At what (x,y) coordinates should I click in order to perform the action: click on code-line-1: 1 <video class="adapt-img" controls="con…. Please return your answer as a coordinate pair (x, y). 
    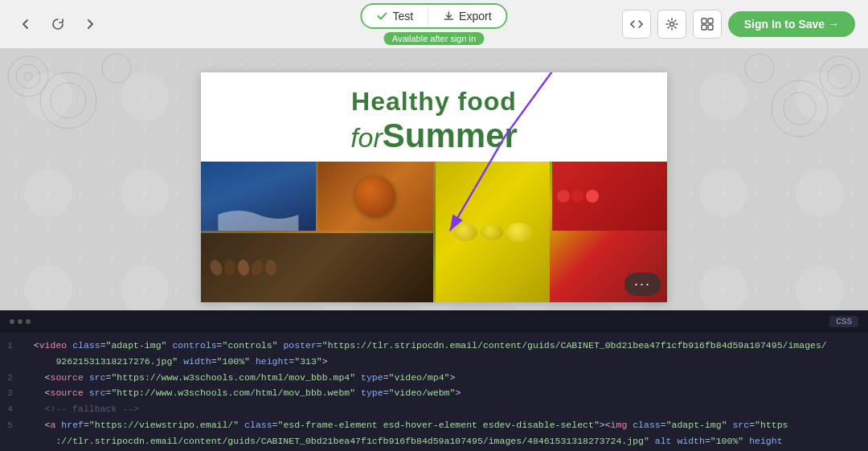
    Looking at the image, I should click on (434, 346).